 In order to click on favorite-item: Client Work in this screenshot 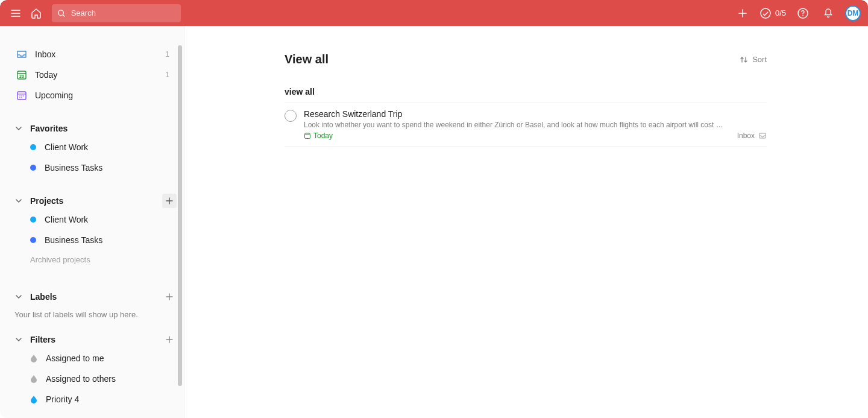, I will do `click(94, 147)`.